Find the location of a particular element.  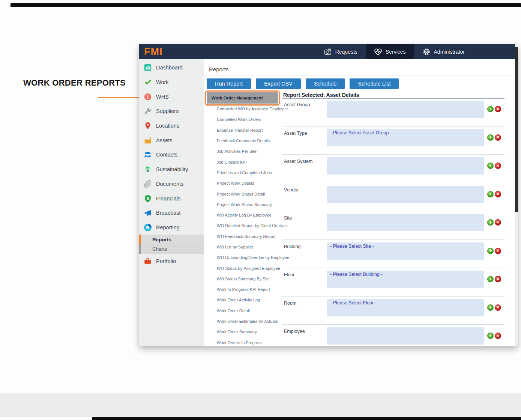

report-item: Priorities and Completed Jobs is located at coordinates (243, 173).